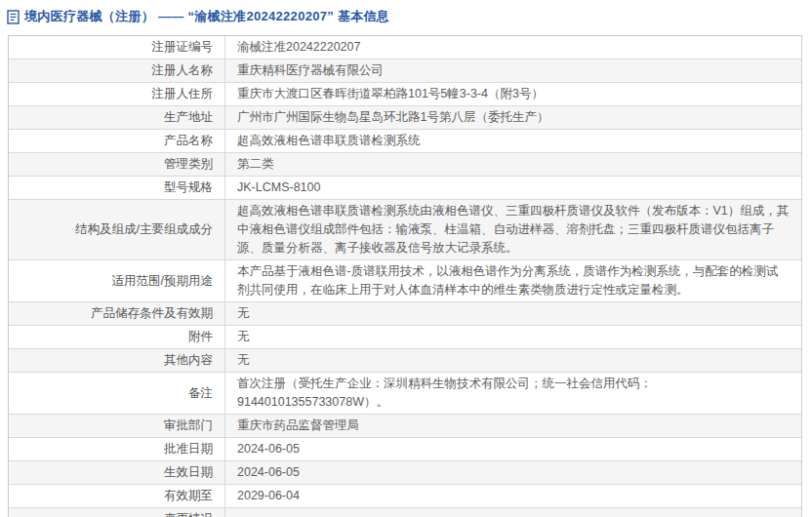  Describe the element at coordinates (405, 118) in the screenshot. I see `table-row: 生产地址 广州市广州国际生物岛星岛环北路1号第八层（委托生产）` at that location.